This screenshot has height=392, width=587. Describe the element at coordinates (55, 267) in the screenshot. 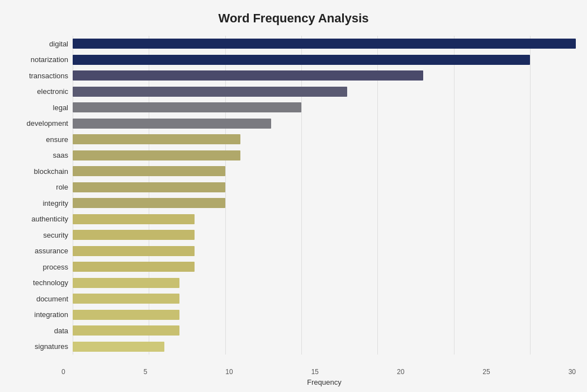

I see `y-label: process` at that location.